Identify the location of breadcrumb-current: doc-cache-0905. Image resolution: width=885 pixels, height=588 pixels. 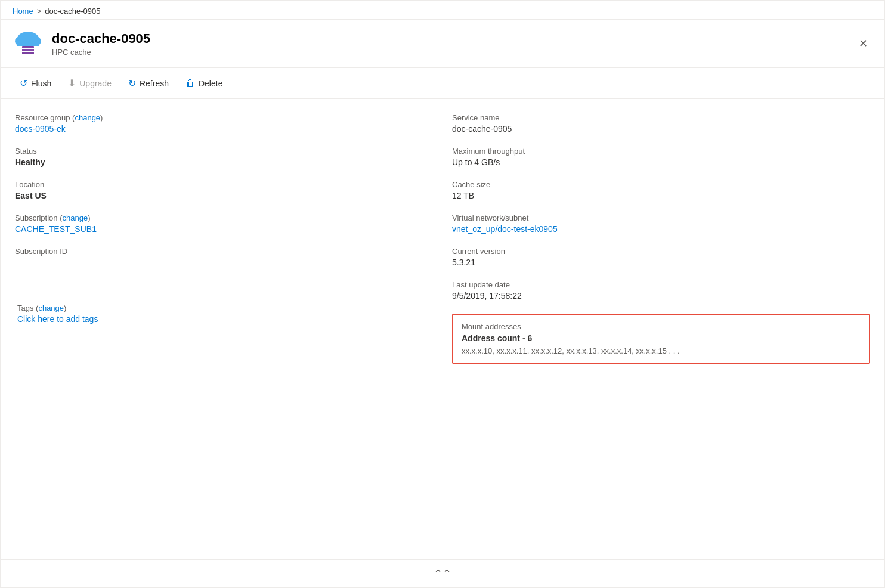
(73, 11).